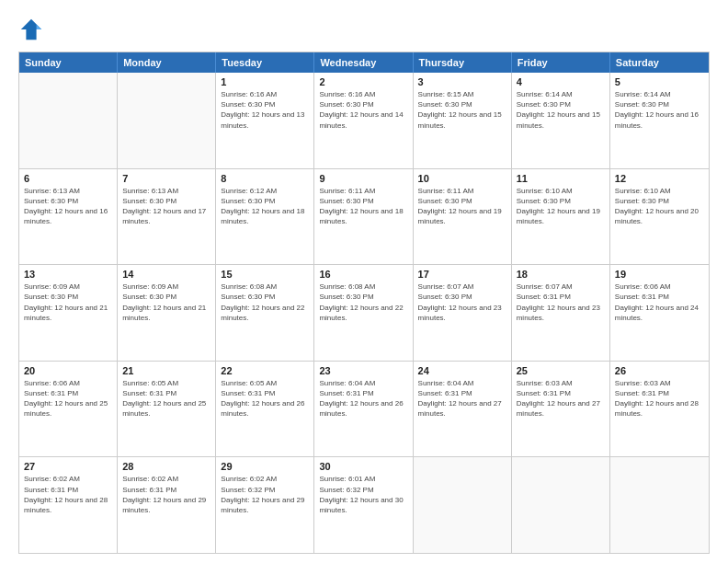  I want to click on day-number: 19, so click(660, 274).